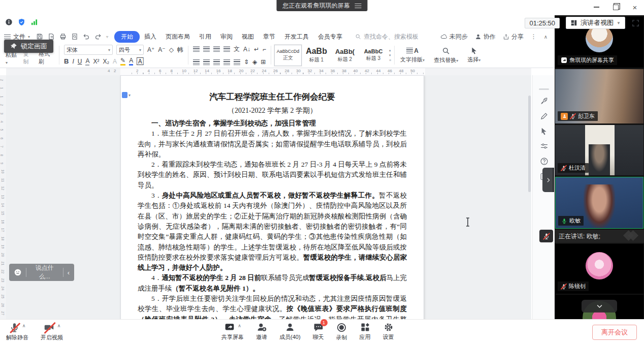 The image size is (644, 344). Describe the element at coordinates (529, 144) in the screenshot. I see `scrollbar-thumb` at that location.